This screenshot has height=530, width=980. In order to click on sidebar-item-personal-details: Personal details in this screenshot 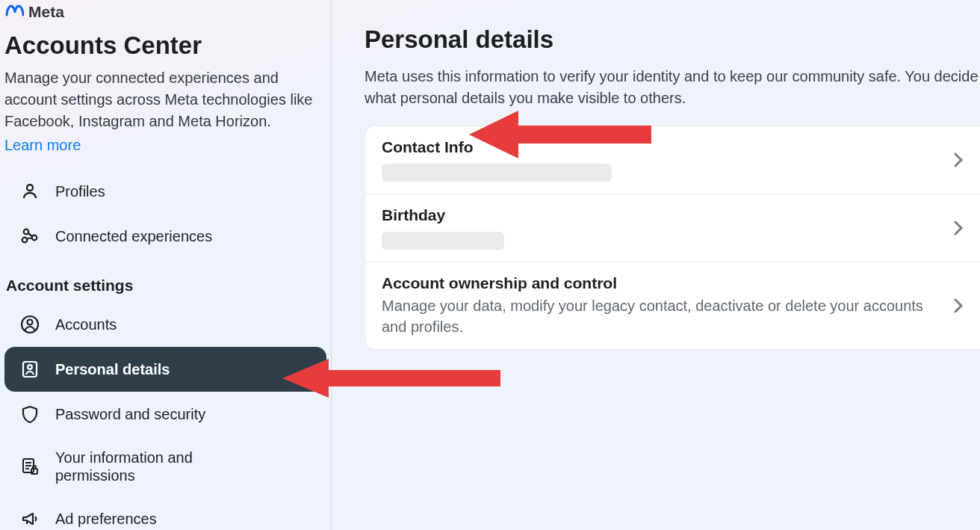, I will do `click(166, 369)`.